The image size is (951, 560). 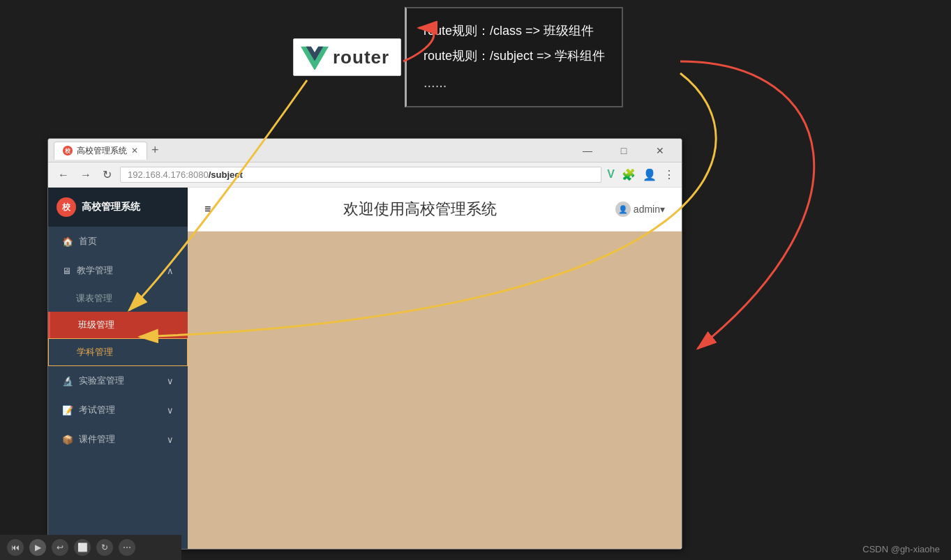 What do you see at coordinates (95, 271) in the screenshot?
I see `teaching-label: 教学管理` at bounding box center [95, 271].